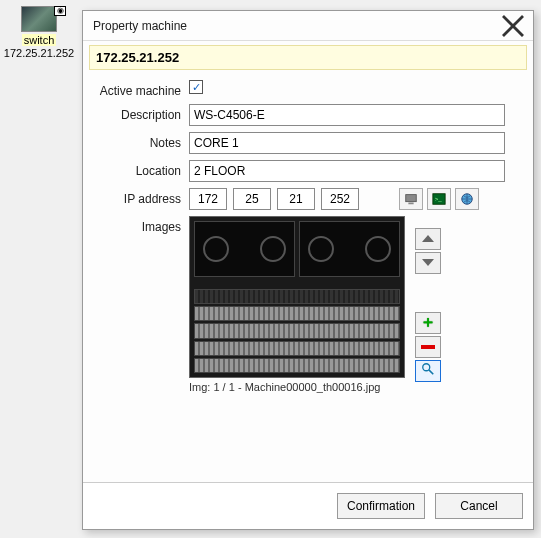 Image resolution: width=541 pixels, height=538 pixels. What do you see at coordinates (428, 347) in the screenshot?
I see `image-remove-button` at bounding box center [428, 347].